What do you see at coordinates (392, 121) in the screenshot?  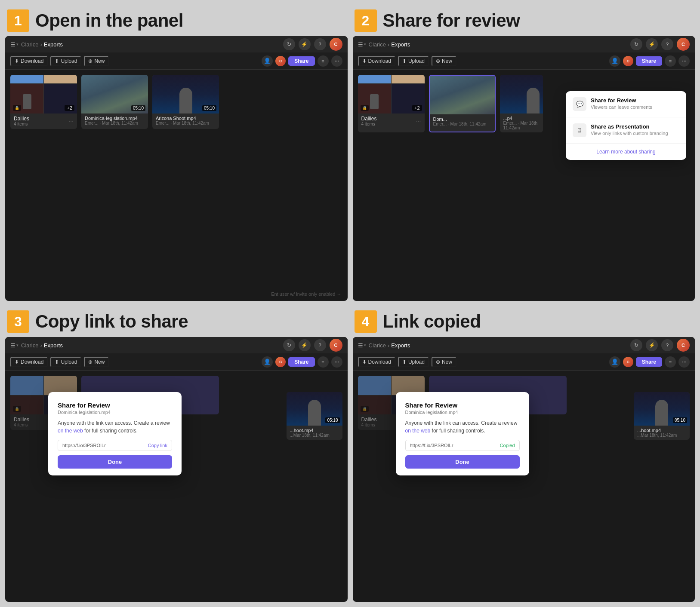 I see `folder-info-dailies-2: Dailies 4 items ···` at bounding box center [392, 121].